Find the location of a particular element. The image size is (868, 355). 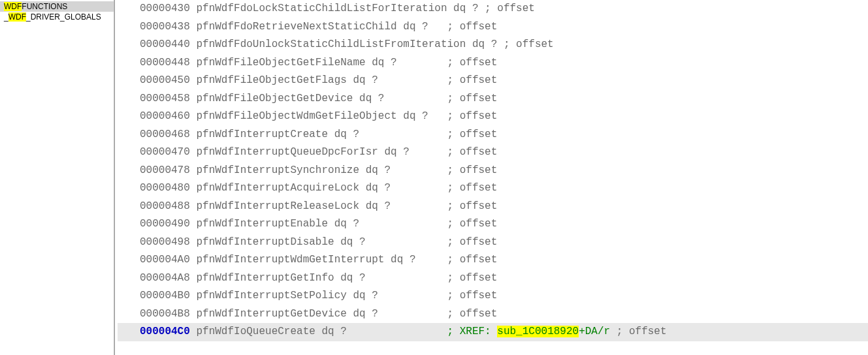

offset: 000004A0 is located at coordinates (165, 260).